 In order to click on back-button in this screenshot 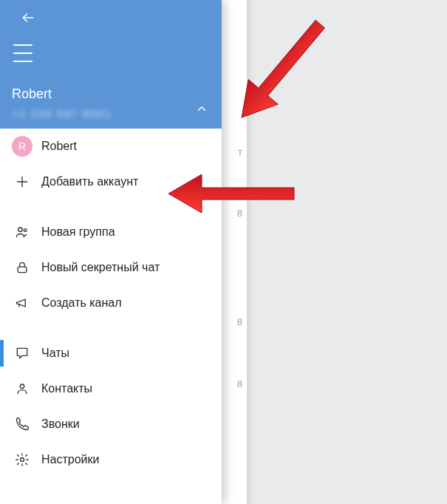, I will do `click(28, 18)`.